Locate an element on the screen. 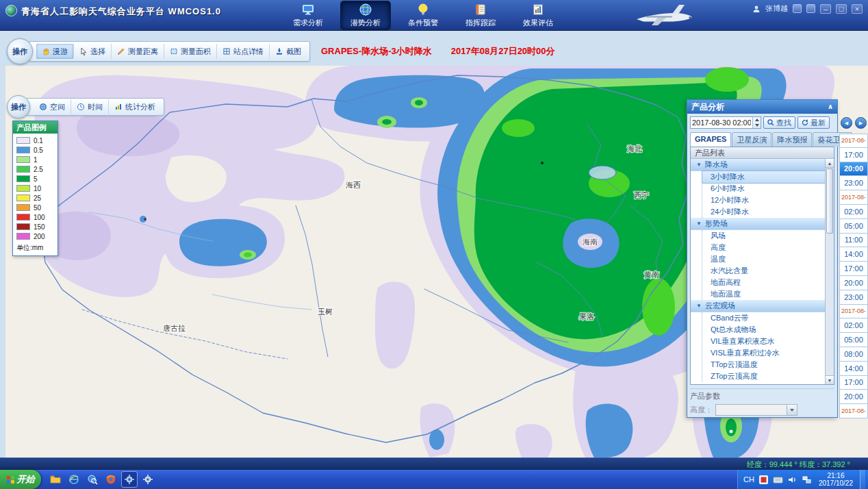  list-item: 温度 is located at coordinates (768, 259).